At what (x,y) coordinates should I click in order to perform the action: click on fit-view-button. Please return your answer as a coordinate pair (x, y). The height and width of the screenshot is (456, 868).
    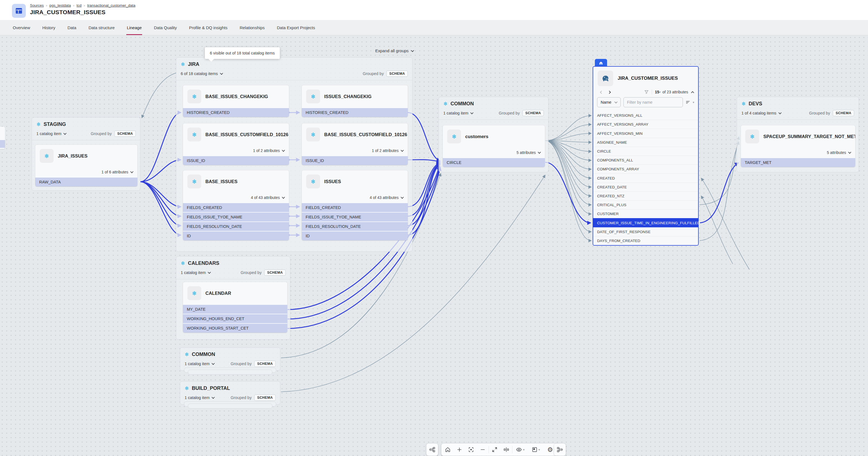
    Looking at the image, I should click on (495, 450).